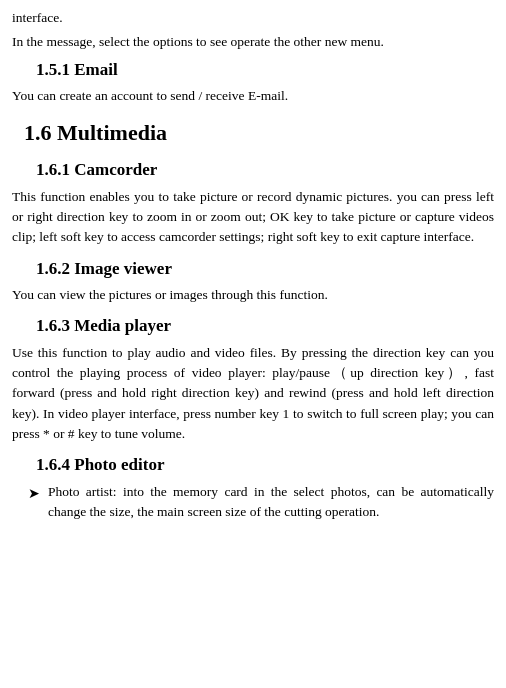 Image resolution: width=506 pixels, height=688 pixels. What do you see at coordinates (253, 394) in the screenshot?
I see `body-1-6-3: Use this function to play audio and vide…` at bounding box center [253, 394].